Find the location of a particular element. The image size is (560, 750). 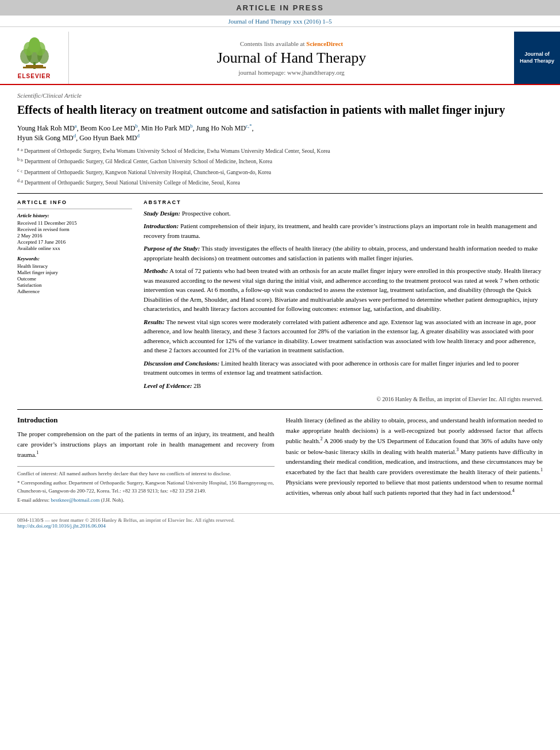

affiliation-d: d ᵈ Department of Orthopaedic Surgery, S… is located at coordinates (280, 182).